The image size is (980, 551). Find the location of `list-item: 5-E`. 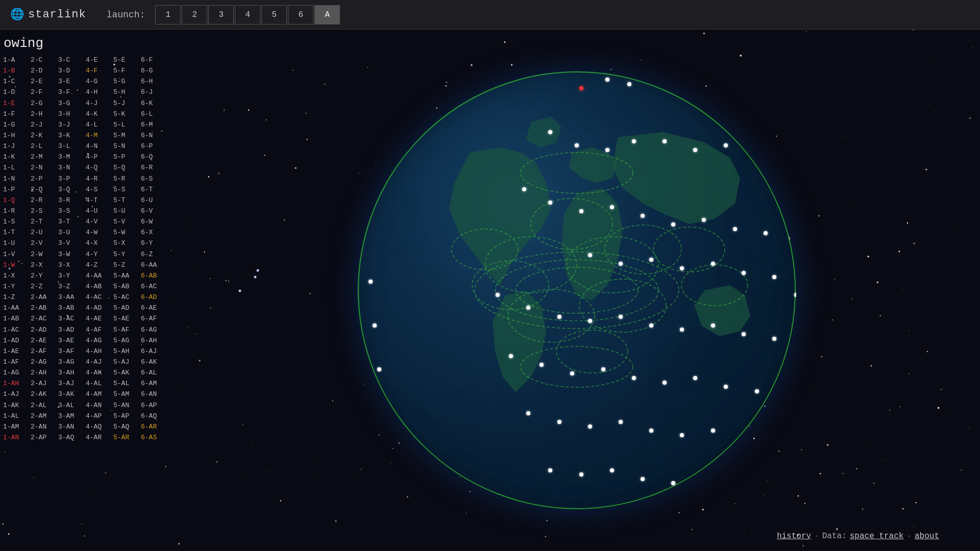

list-item: 5-E is located at coordinates (126, 60).